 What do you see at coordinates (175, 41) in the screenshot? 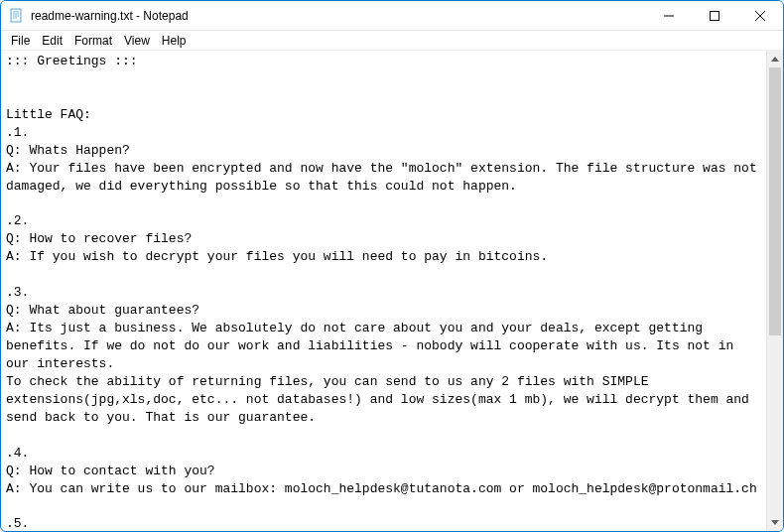
I see `menu-help: Help` at bounding box center [175, 41].